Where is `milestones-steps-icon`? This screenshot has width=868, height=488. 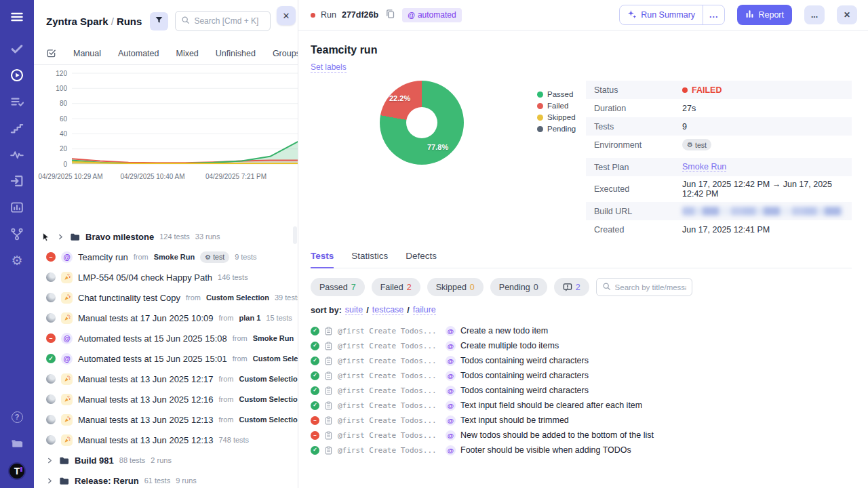
milestones-steps-icon is located at coordinates (17, 128).